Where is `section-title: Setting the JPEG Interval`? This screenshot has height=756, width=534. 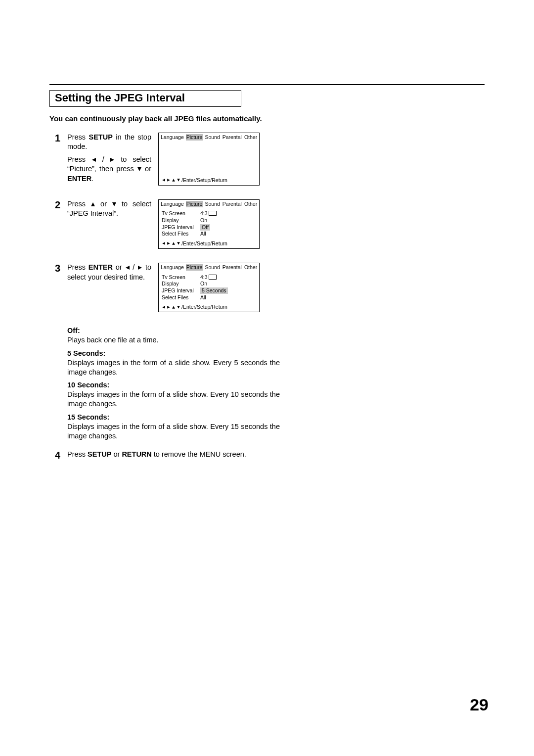
section-title: Setting the JPEG Interval is located at coordinates (120, 98).